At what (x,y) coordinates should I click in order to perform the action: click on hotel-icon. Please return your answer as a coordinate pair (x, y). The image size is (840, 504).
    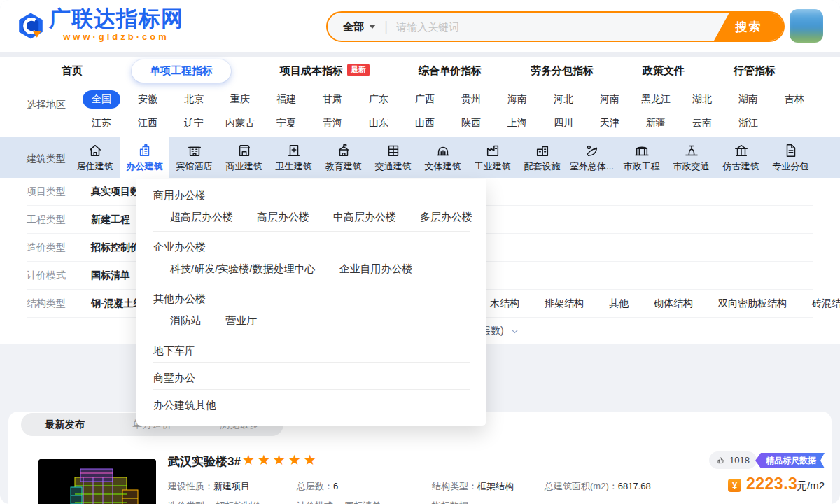
    Looking at the image, I should click on (195, 150).